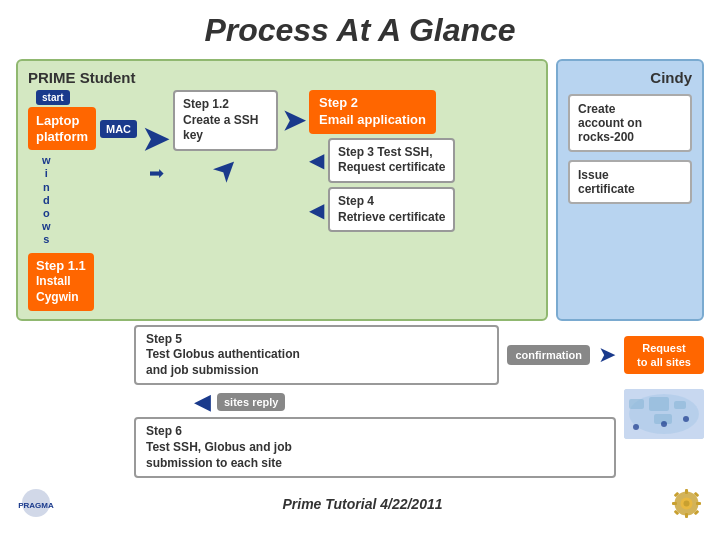  I want to click on prime-label: PRIME Student, so click(282, 78).